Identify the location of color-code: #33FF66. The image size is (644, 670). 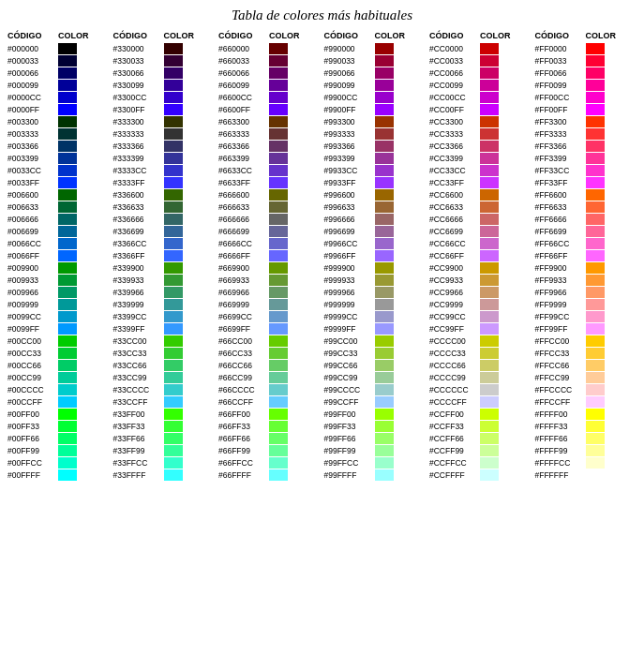
(138, 439).